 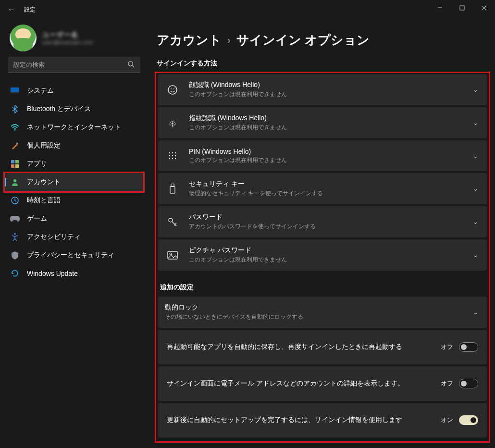 What do you see at coordinates (74, 65) in the screenshot?
I see `search-wrap` at bounding box center [74, 65].